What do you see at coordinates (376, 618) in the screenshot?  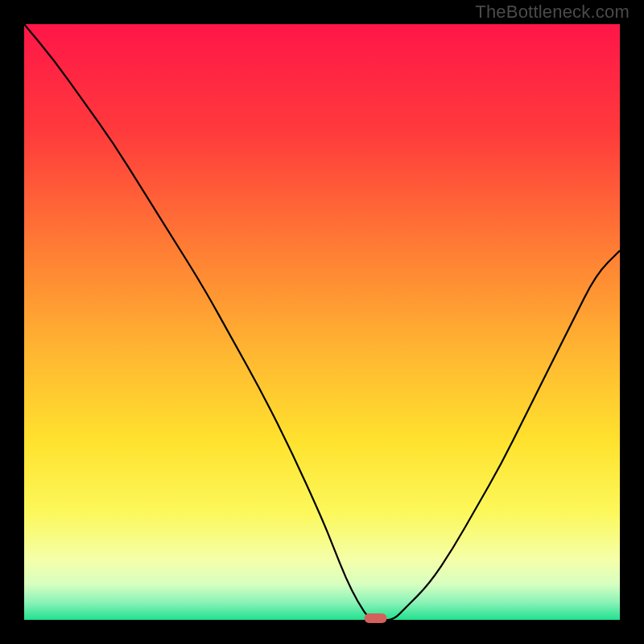 I see `optimal-marker` at bounding box center [376, 618].